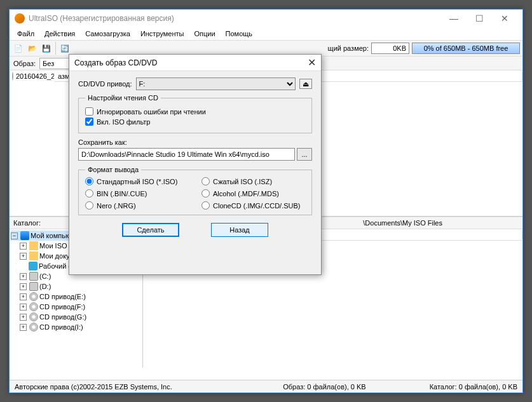  Describe the element at coordinates (266, 34) in the screenshot. I see `menubar: Файл Действия Самозагрузка Инструменты О…` at that location.